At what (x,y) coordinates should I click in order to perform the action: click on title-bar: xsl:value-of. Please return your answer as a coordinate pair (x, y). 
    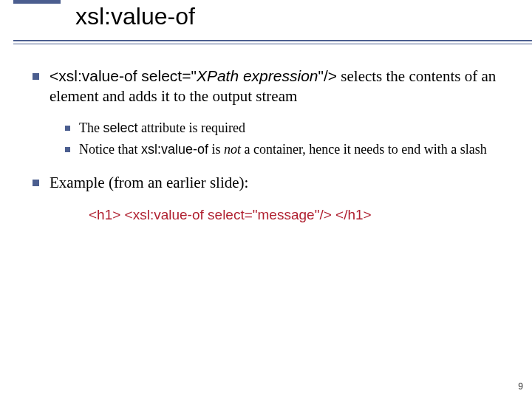
    Looking at the image, I should click on (273, 25).